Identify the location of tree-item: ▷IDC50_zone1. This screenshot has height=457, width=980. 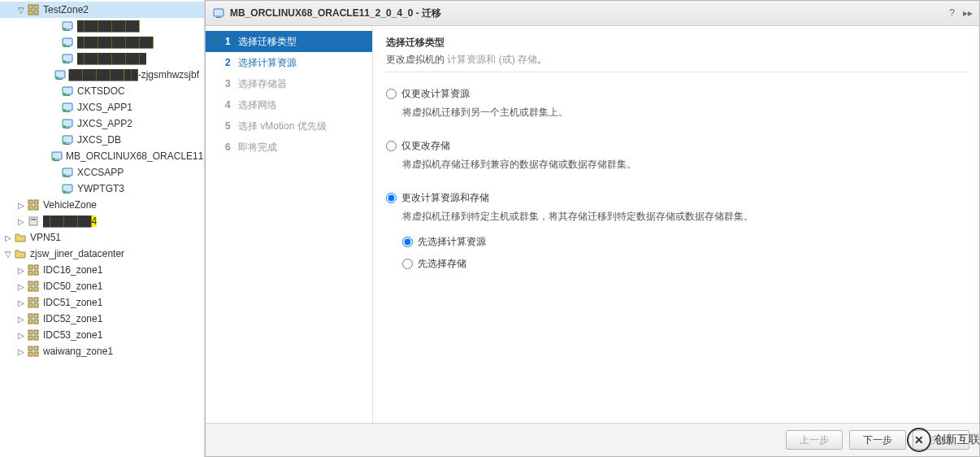
(102, 286).